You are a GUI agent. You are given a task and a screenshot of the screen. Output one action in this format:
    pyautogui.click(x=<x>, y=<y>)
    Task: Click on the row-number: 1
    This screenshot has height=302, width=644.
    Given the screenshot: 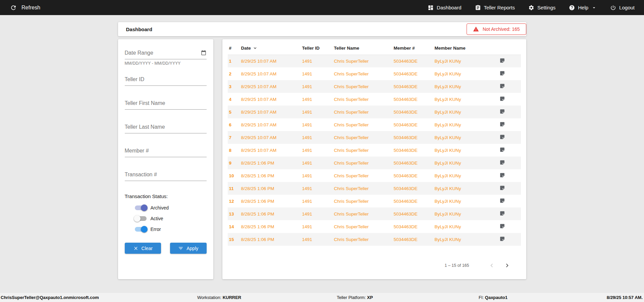 What is the action you would take?
    pyautogui.click(x=234, y=61)
    